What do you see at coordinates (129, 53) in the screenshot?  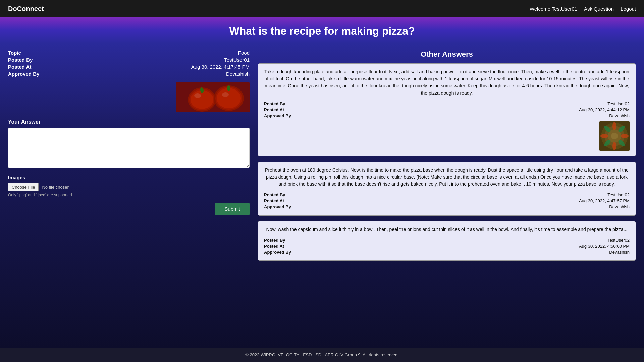 I see `topic-row: Topic Food` at bounding box center [129, 53].